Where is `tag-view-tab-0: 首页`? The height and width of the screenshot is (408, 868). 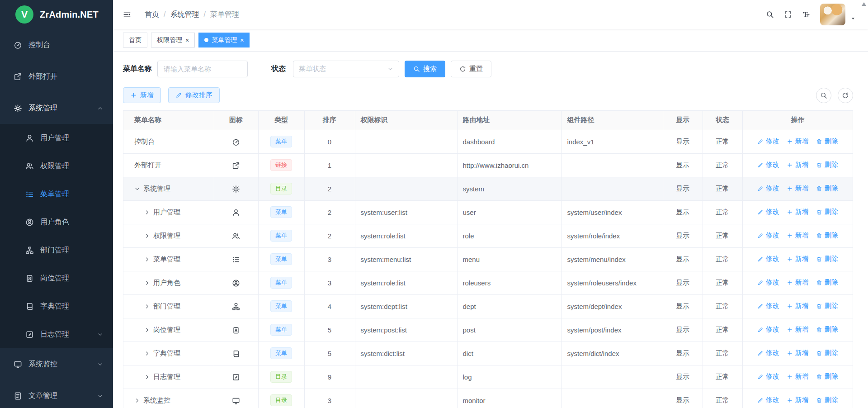 tag-view-tab-0: 首页 is located at coordinates (135, 40).